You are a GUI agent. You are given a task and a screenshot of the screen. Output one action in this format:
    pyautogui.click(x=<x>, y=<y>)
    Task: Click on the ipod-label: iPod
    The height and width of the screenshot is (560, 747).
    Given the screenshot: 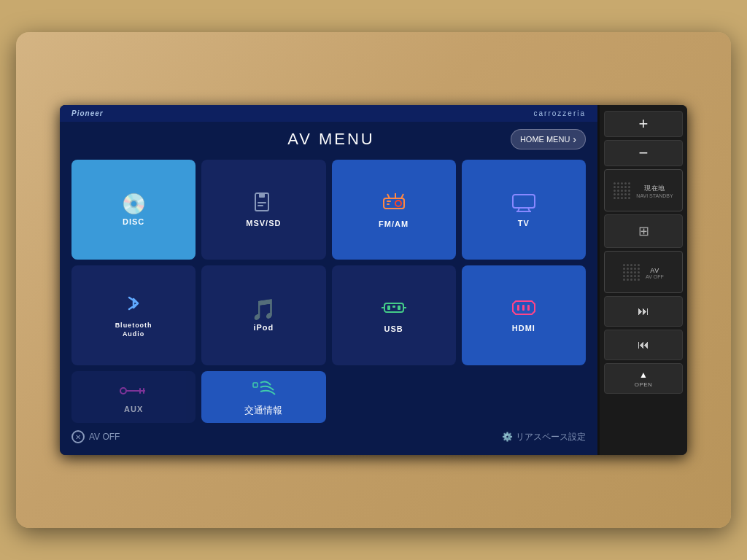 What is the action you would take?
    pyautogui.click(x=263, y=327)
    